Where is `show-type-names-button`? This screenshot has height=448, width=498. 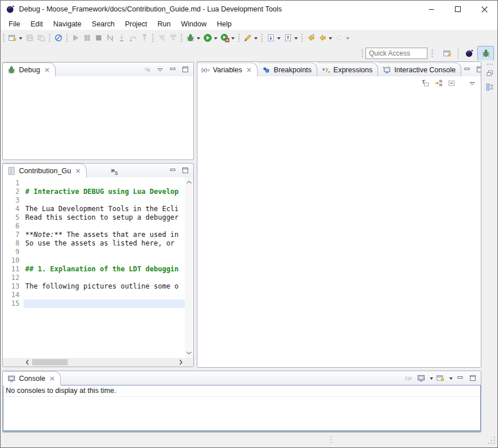 show-type-names-button is located at coordinates (425, 83).